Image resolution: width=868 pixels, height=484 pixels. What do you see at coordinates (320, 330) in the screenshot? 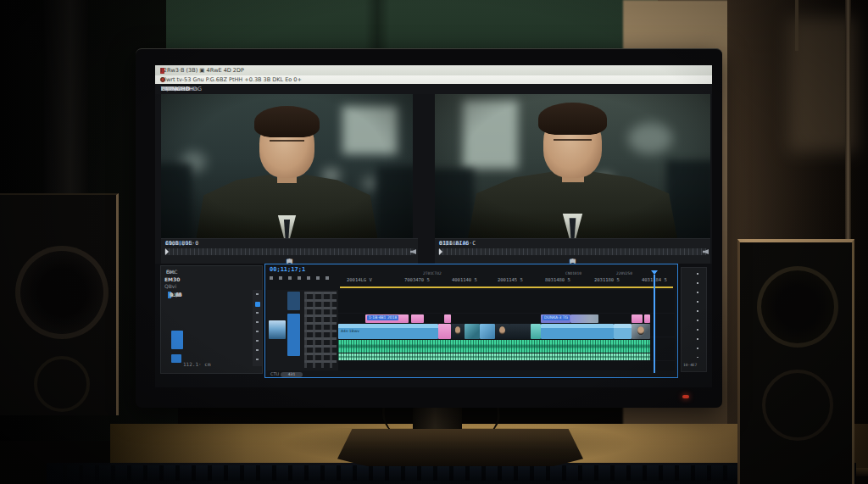
I see `track-toggle-icons` at bounding box center [320, 330].